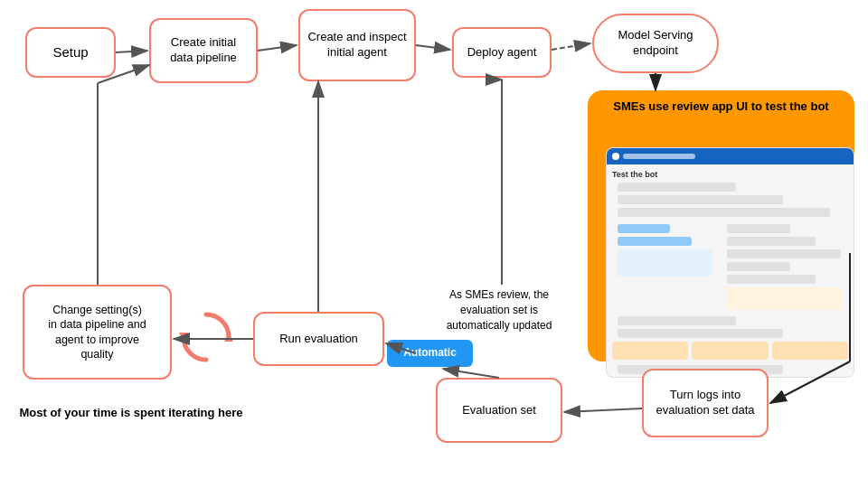 Image resolution: width=868 pixels, height=488 pixels. I want to click on iterating-label: Most of your time is spent iterating her…, so click(131, 413).